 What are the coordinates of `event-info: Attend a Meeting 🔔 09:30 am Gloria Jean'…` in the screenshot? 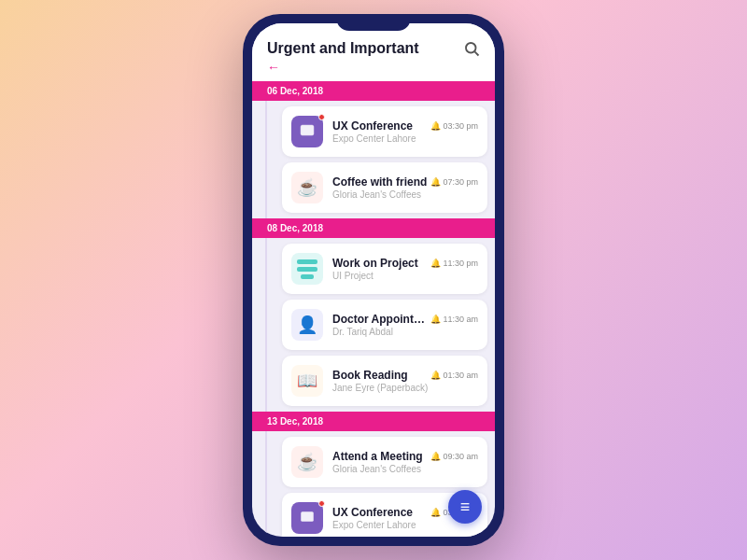 It's located at (405, 462).